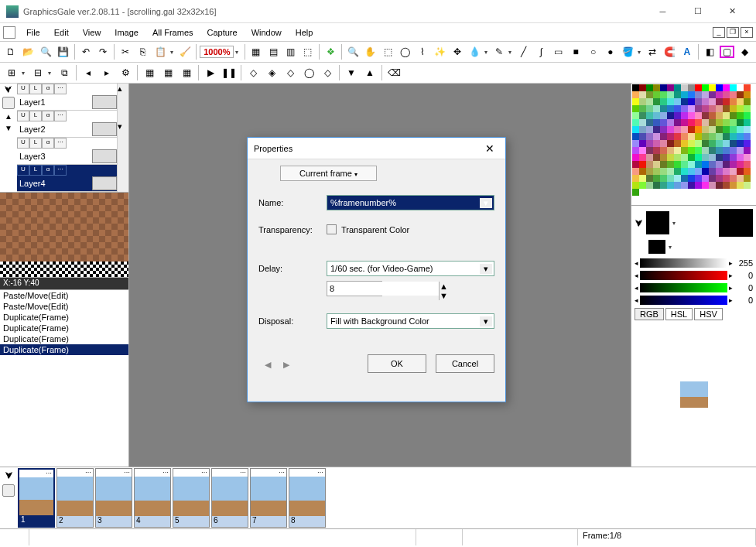 Image resolution: width=756 pixels, height=547 pixels. Describe the element at coordinates (443, 286) in the screenshot. I see `spin-up-icon: ▲` at that location.